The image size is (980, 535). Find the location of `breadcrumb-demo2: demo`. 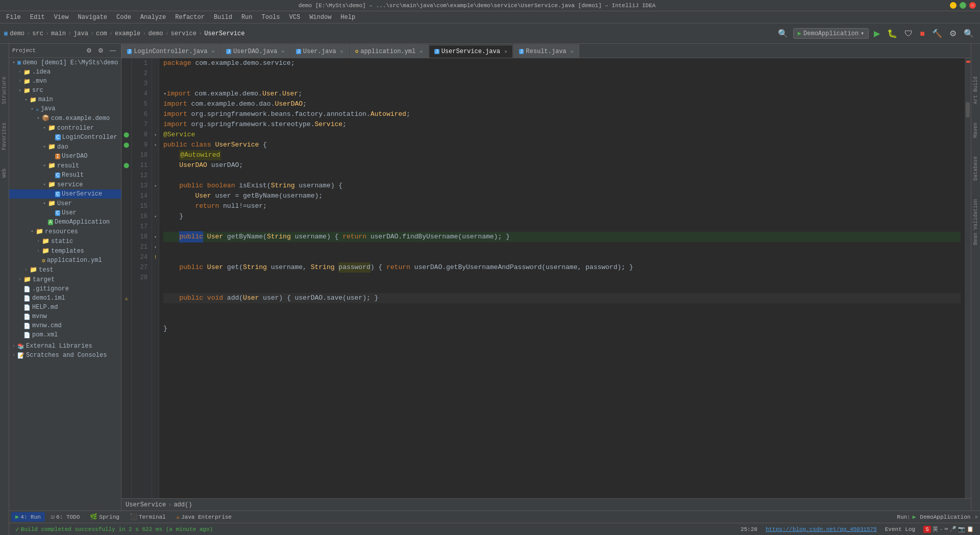

breadcrumb-demo2: demo is located at coordinates (156, 34).